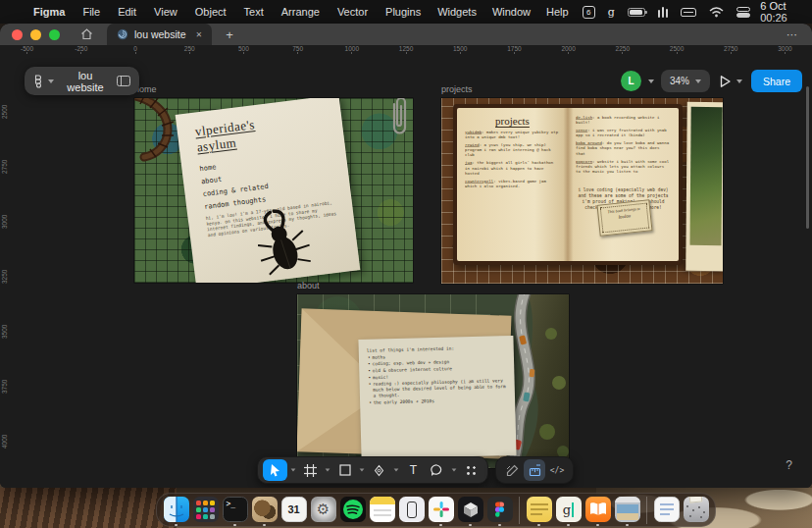 The image size is (812, 528). What do you see at coordinates (437, 470) in the screenshot?
I see `comment-tool-button` at bounding box center [437, 470].